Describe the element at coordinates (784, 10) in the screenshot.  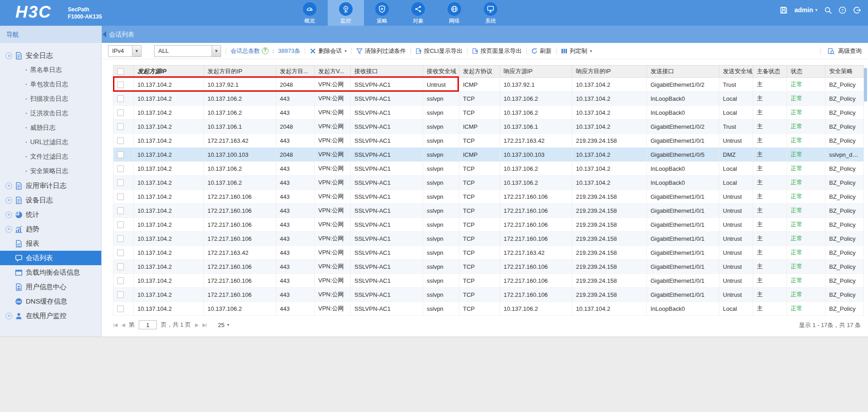
I see `save-config-icon` at that location.